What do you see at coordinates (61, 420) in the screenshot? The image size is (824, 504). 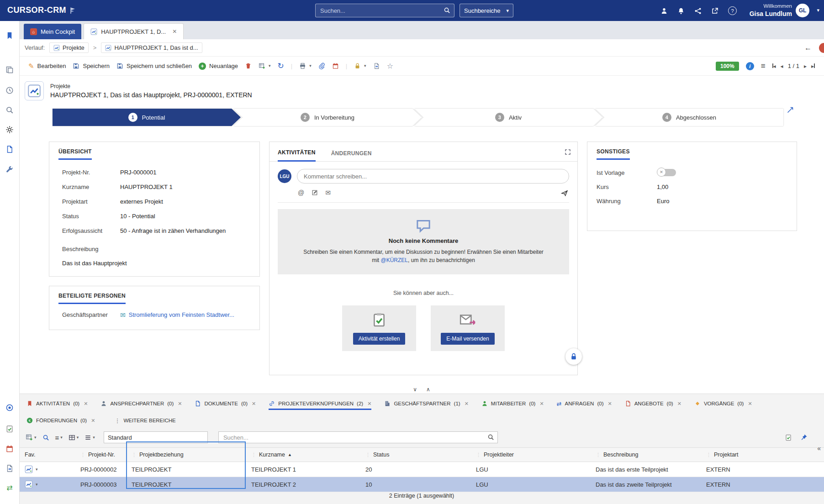 I see `subtab-foerderungen: FÖRDERUNGEN (0) ✕` at bounding box center [61, 420].